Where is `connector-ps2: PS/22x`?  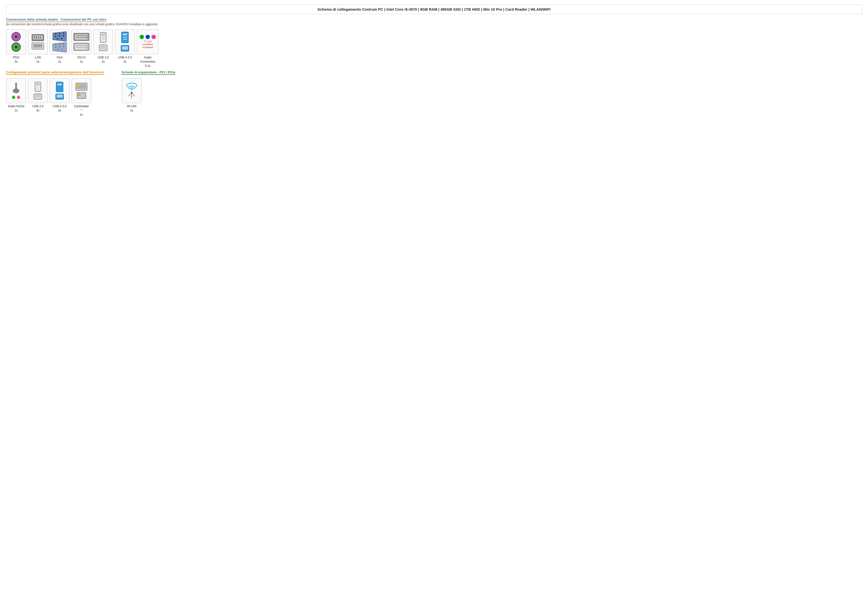 connector-ps2: PS/22x is located at coordinates (16, 48).